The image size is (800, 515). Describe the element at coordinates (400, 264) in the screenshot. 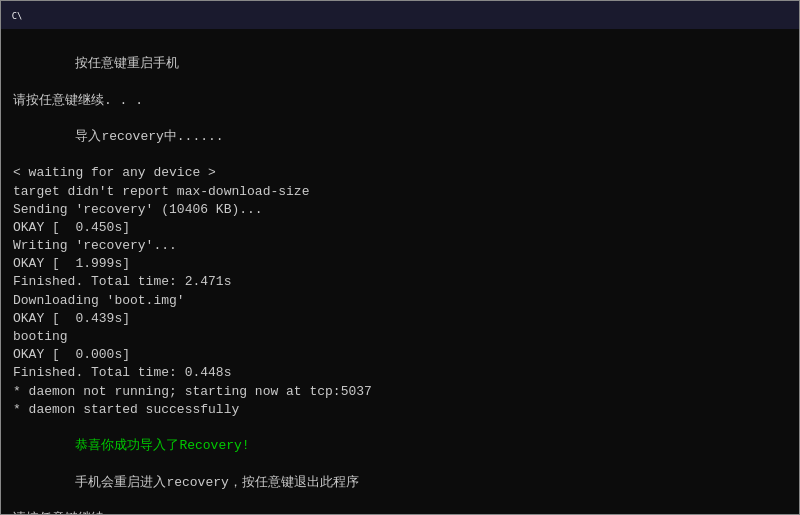

I see `console-line: OKAY [ 1.999s]` at that location.